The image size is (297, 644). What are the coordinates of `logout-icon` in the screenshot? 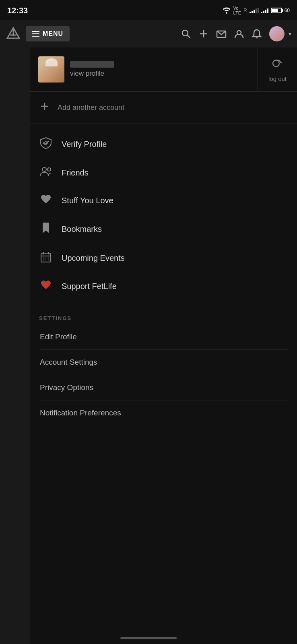 It's located at (277, 65).